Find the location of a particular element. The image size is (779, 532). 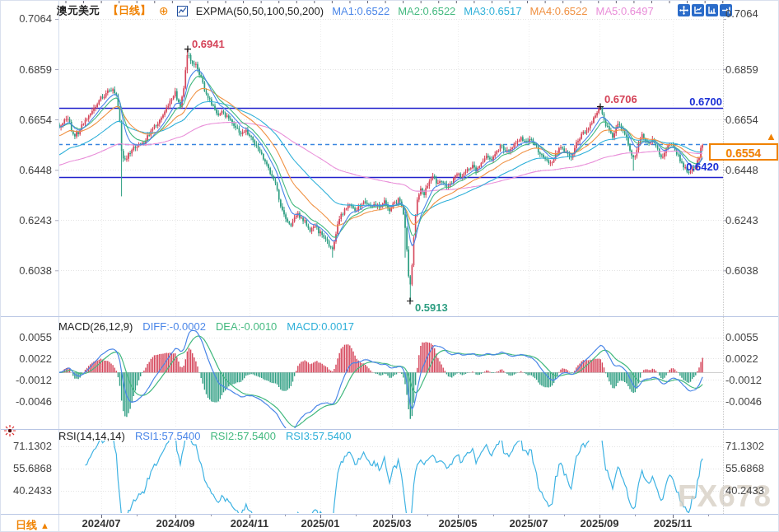

indicator-settings-icon is located at coordinates (10, 432).